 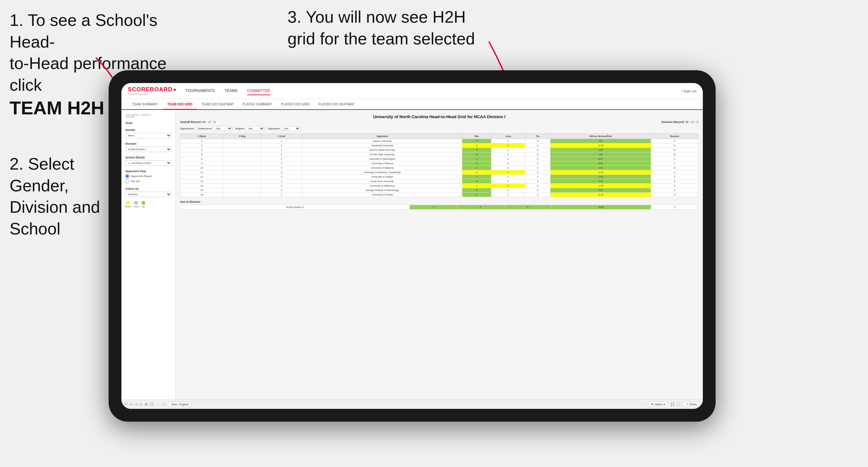 I want to click on cell-diff: -6.42, so click(x=600, y=195).